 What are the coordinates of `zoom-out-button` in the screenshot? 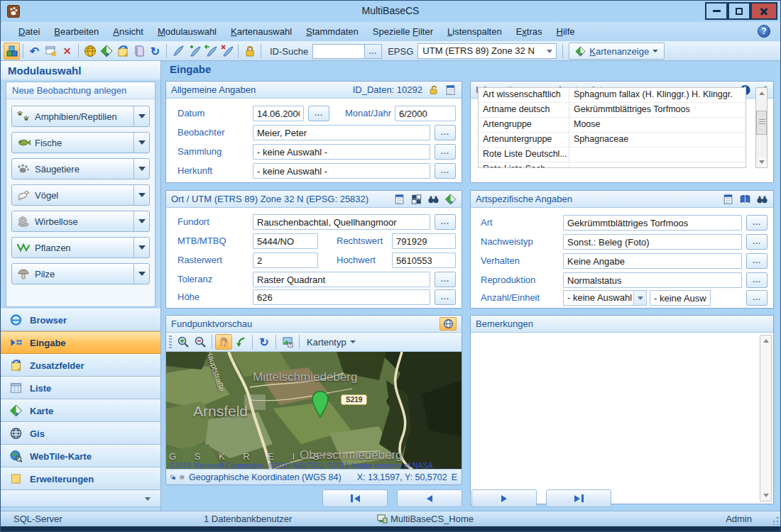 It's located at (200, 342).